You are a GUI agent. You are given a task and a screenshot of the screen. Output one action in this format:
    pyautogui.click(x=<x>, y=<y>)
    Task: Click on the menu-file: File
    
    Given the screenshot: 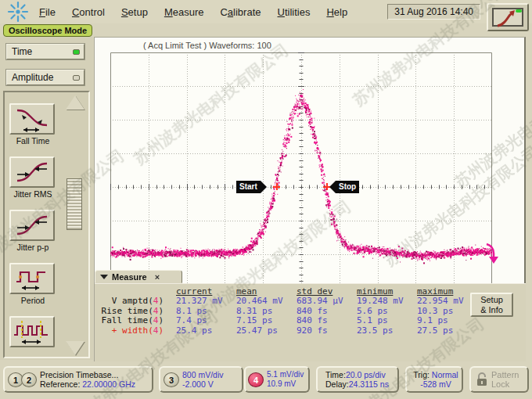 What is the action you would take?
    pyautogui.click(x=47, y=13)
    